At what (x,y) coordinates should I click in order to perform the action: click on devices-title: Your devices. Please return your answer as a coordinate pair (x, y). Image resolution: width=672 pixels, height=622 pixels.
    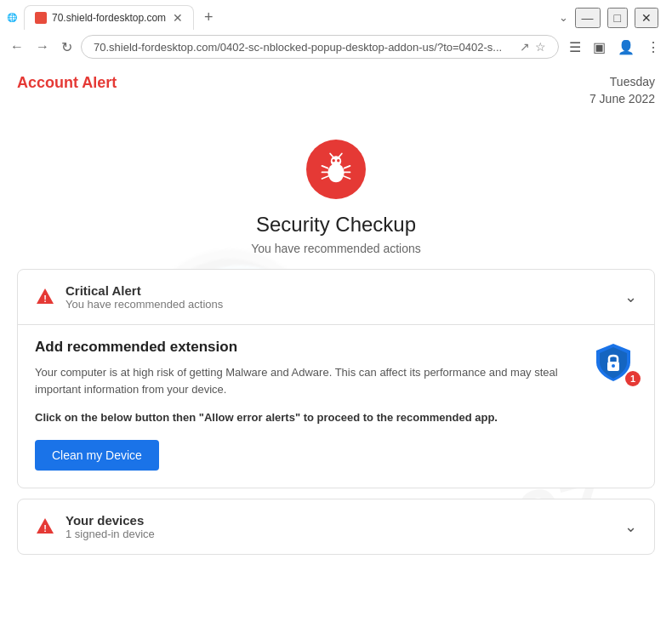
    Looking at the image, I should click on (111, 521).